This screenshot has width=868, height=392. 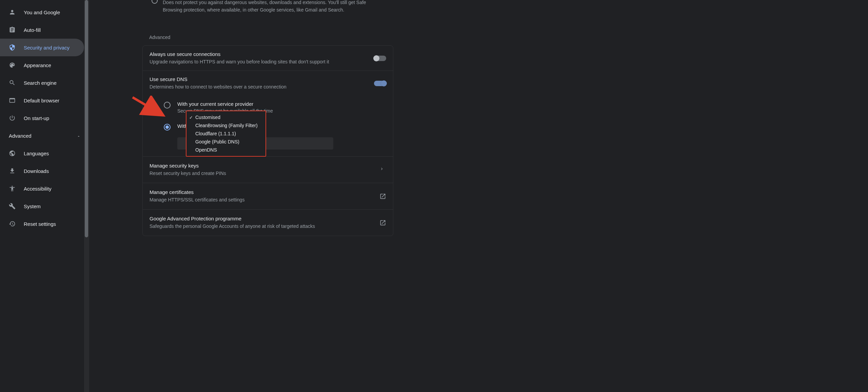 What do you see at coordinates (32, 206) in the screenshot?
I see `sidebar-item-label: System` at bounding box center [32, 206].